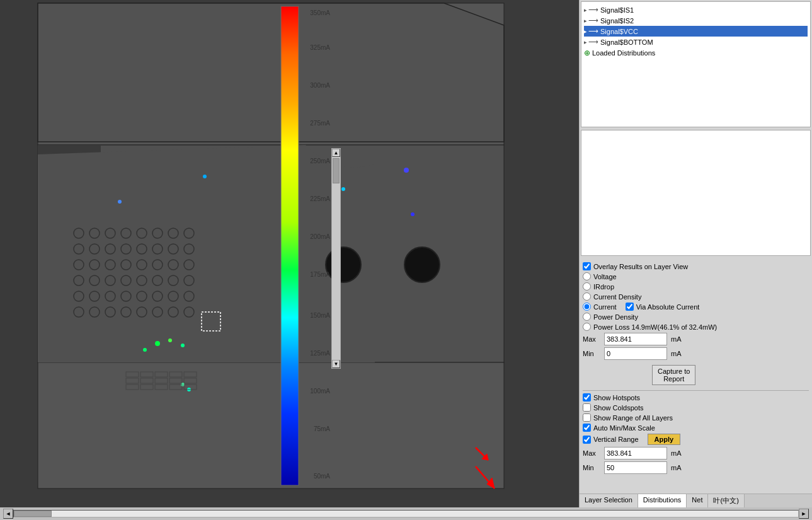  What do you see at coordinates (320, 48) in the screenshot?
I see `scale-label-325: 325mA` at bounding box center [320, 48].